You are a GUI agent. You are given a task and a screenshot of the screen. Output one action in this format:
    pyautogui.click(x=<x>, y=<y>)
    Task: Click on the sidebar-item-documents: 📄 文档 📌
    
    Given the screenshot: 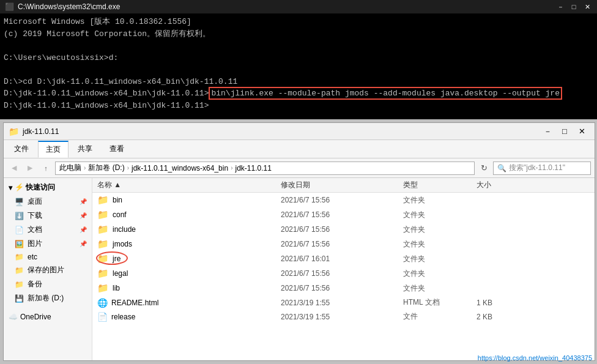 What is the action you would take?
    pyautogui.click(x=48, y=230)
    